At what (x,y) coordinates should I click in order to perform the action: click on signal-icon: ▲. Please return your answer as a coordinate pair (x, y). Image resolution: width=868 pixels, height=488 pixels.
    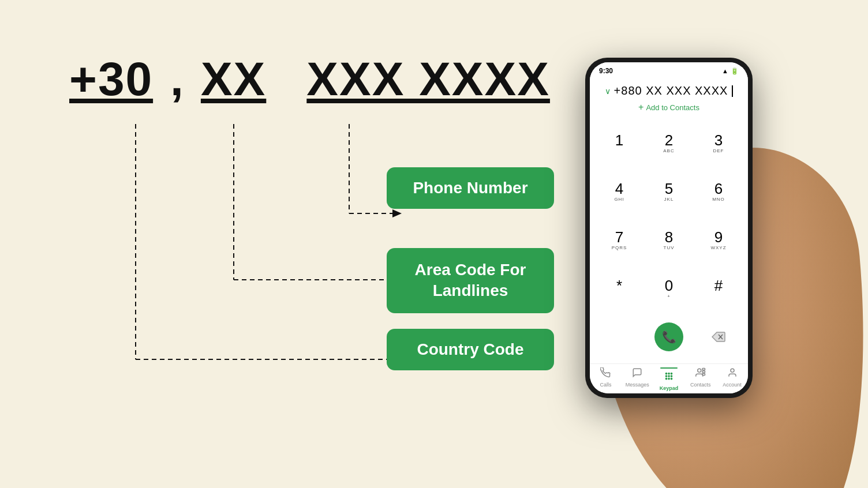
    Looking at the image, I should click on (725, 71).